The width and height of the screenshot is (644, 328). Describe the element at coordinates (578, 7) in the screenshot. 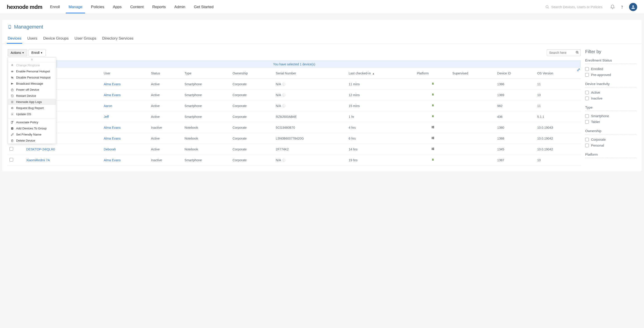

I see `global-search-input` at that location.